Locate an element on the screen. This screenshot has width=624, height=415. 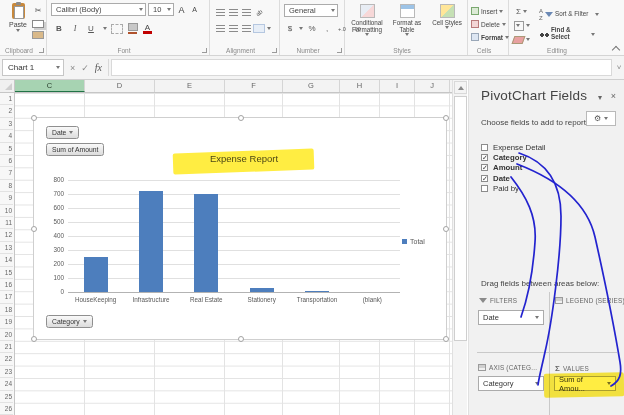
row-header-23: 23 is located at coordinates (6, 372).